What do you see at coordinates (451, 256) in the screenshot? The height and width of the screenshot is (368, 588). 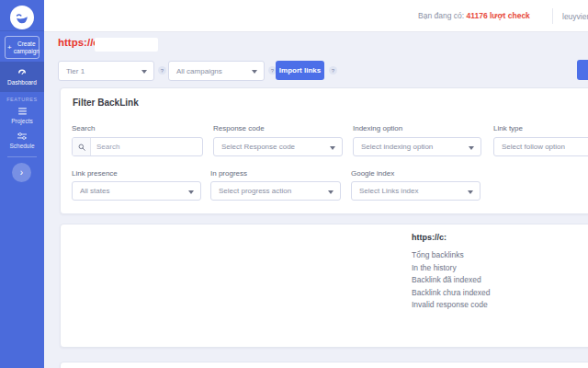 I see `stats-item-total: Tổng backlinks` at bounding box center [451, 256].